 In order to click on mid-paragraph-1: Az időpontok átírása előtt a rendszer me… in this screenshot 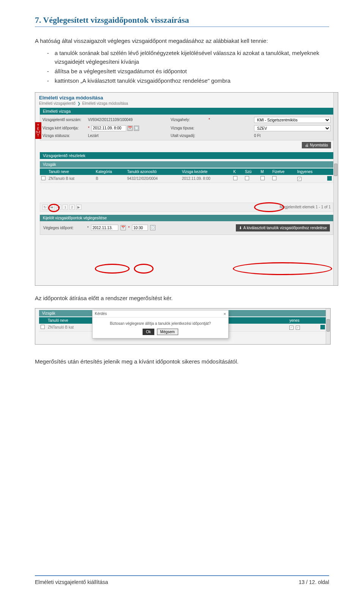, I will do `click(182, 298)`.